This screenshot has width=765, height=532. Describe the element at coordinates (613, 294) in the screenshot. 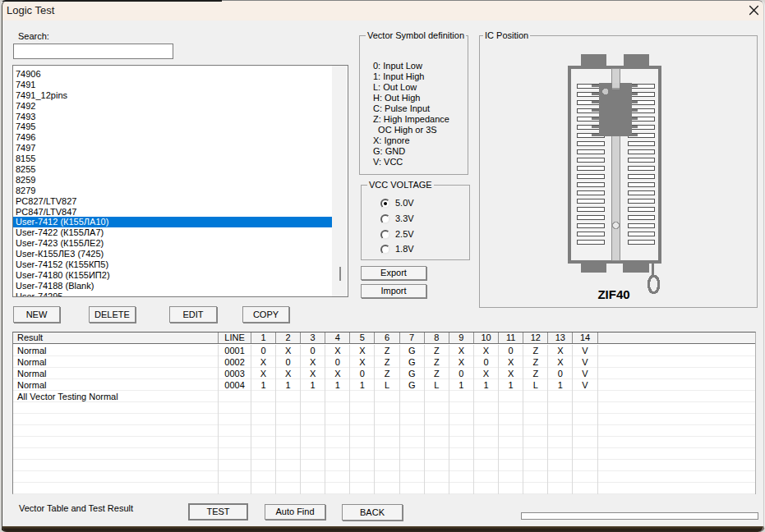

I see `svg-text: ZIF40` at that location.